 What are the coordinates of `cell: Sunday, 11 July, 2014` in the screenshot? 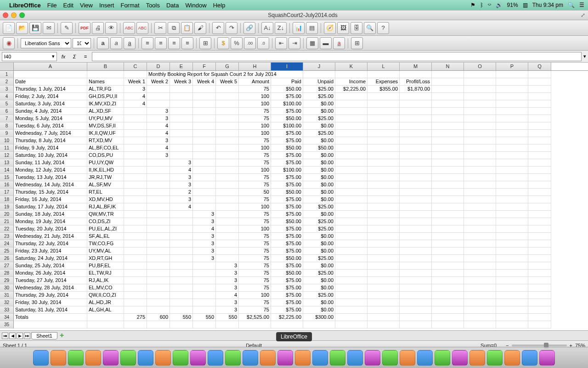 It's located at (51, 163).